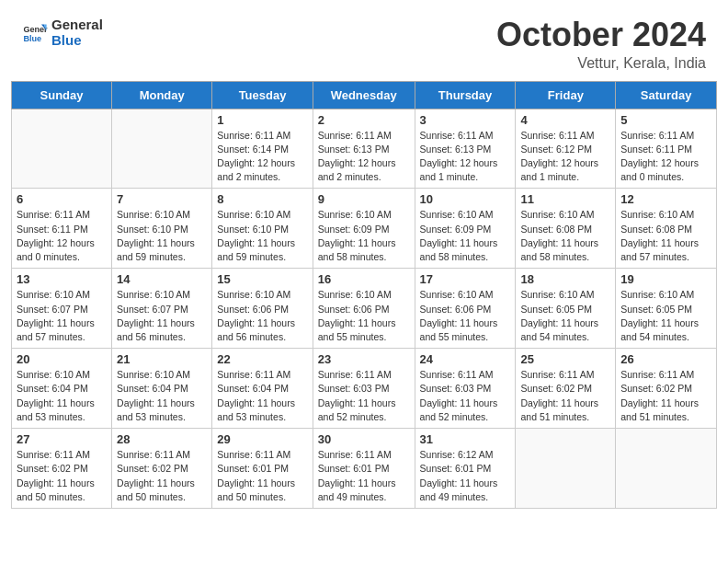 The height and width of the screenshot is (563, 728). I want to click on calendar-cell: 28Sunrise: 6:11 AMSunset: 6:02 PMDayligh…, so click(162, 469).